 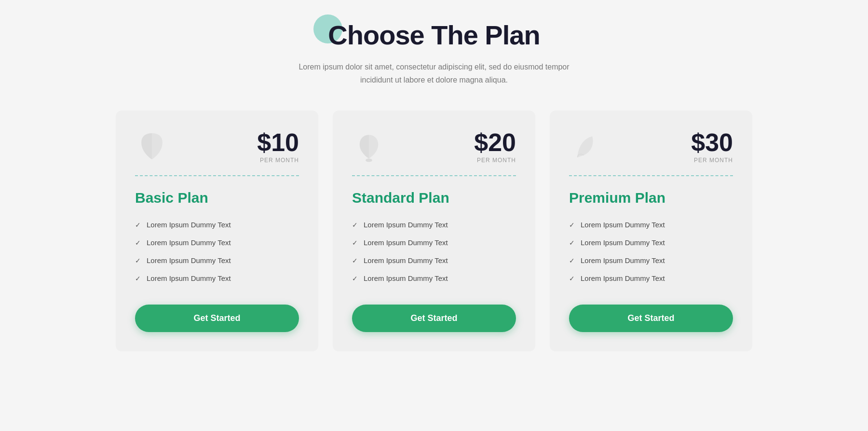 What do you see at coordinates (434, 35) in the screenshot?
I see `page-title: Choose The Plan` at bounding box center [434, 35].